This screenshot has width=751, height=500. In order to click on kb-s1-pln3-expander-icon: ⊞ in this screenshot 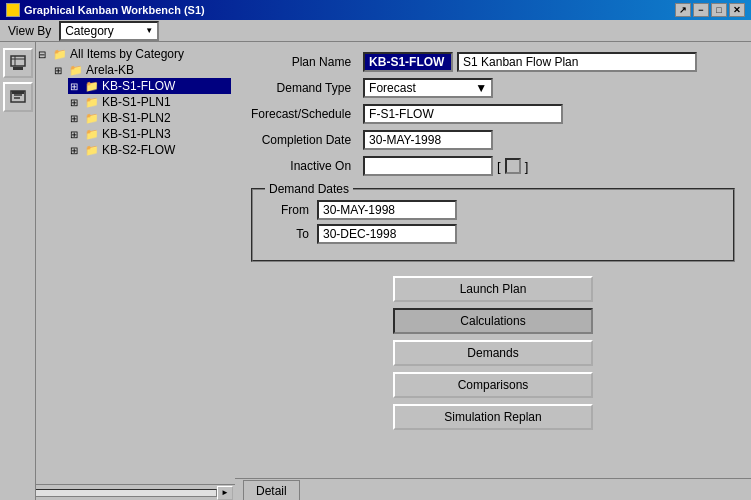, I will do `click(76, 134)`.